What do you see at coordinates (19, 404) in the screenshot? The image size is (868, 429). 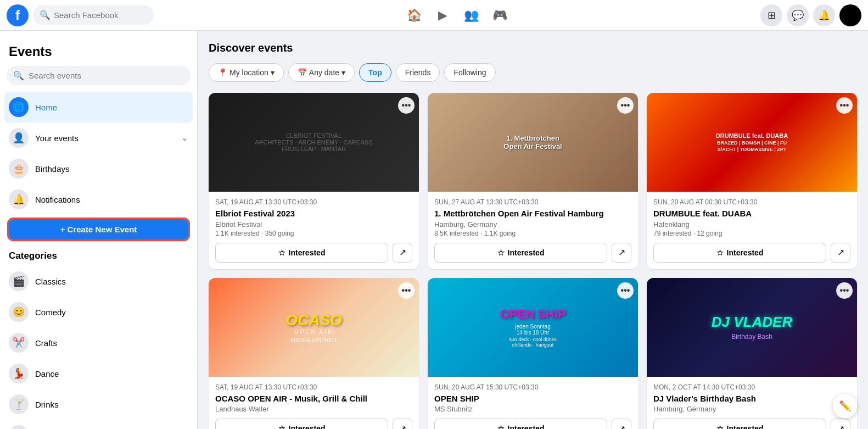 I see `drinks-icon: 🍸` at bounding box center [19, 404].